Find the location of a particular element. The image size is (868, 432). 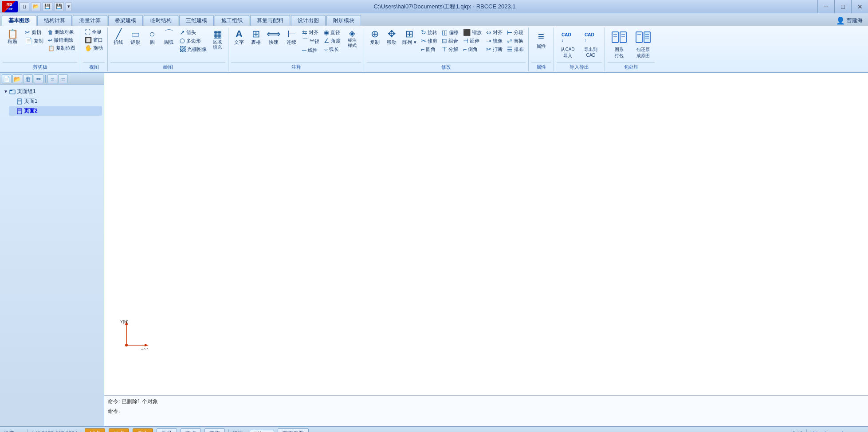

snap-midpoint-btn: 中点 is located at coordinates (119, 430).